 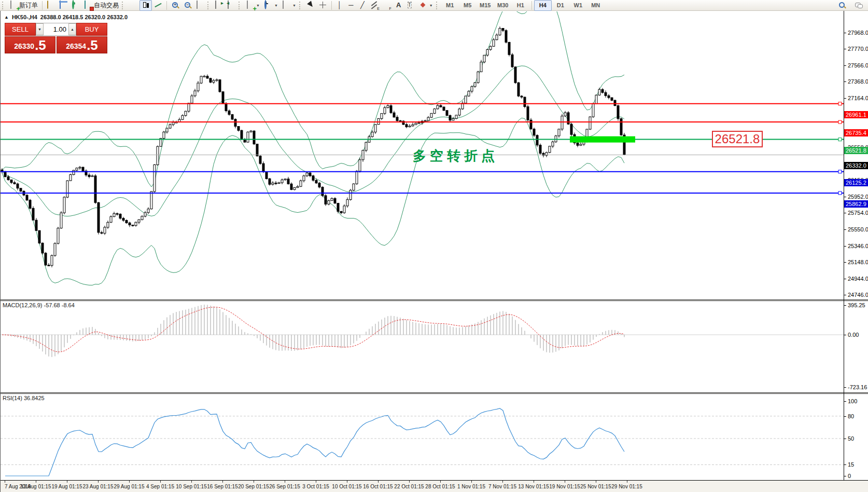 What do you see at coordinates (51, 5) in the screenshot?
I see `market-watch-button` at bounding box center [51, 5].